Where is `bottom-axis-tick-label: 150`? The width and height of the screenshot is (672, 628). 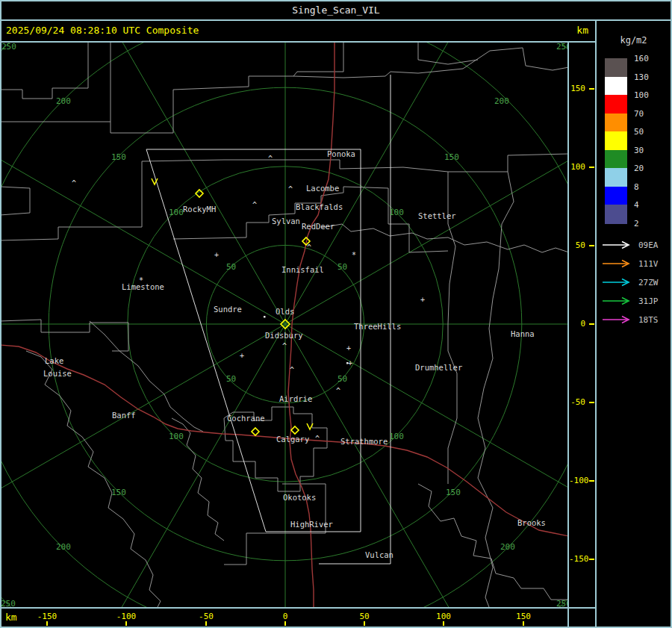
bottom-axis-tick-label: 150 is located at coordinates (523, 617).